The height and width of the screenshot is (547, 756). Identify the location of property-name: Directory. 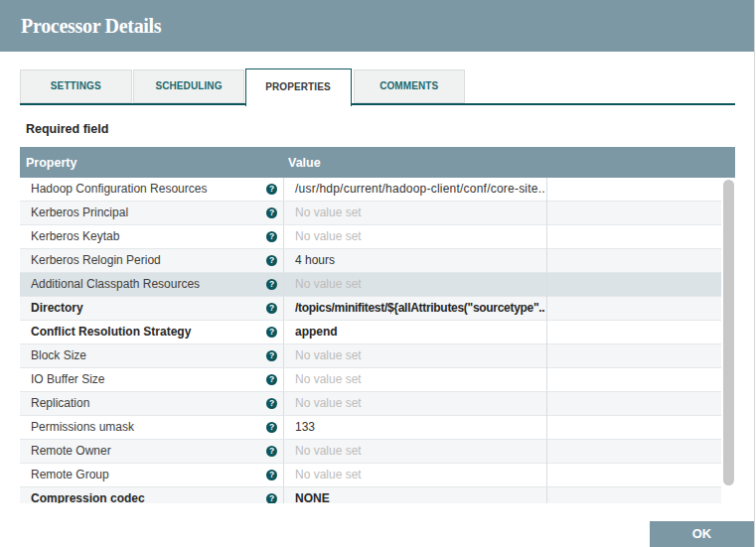
(143, 308).